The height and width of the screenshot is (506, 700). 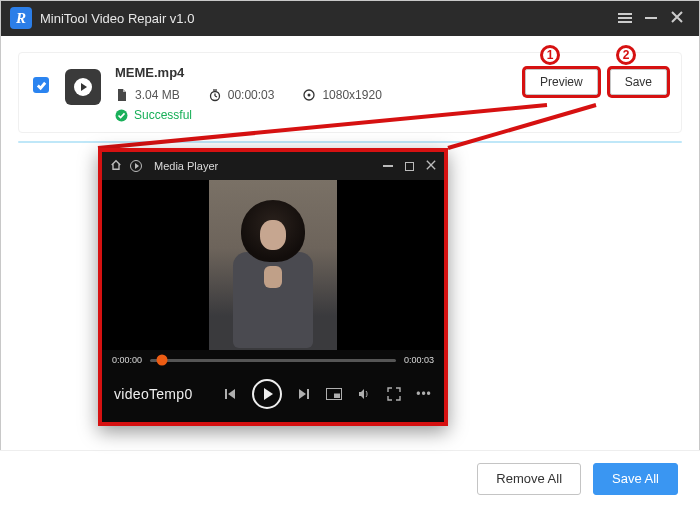 What do you see at coordinates (334, 394) in the screenshot?
I see `mini-view-button` at bounding box center [334, 394].